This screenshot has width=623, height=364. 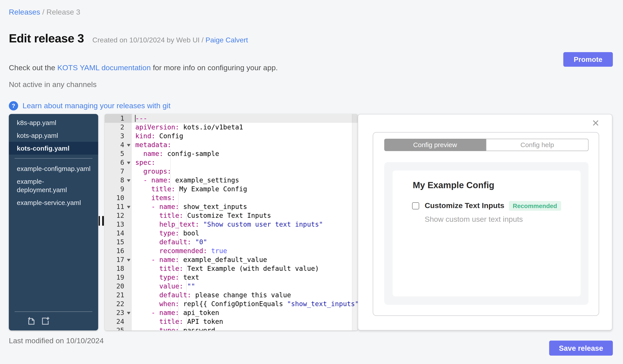 I want to click on gutter-line-number: 10, so click(x=118, y=198).